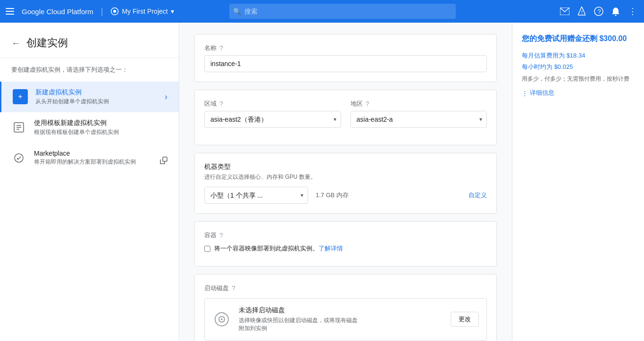  I want to click on search-bar: 🔍, so click(343, 11).